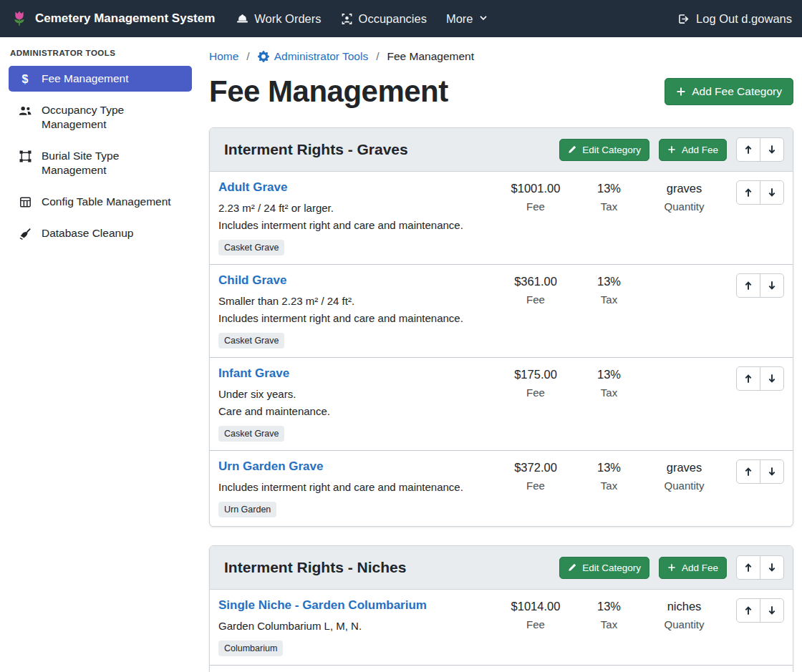  What do you see at coordinates (252, 281) in the screenshot?
I see `fee-name-link: Child Grave` at bounding box center [252, 281].